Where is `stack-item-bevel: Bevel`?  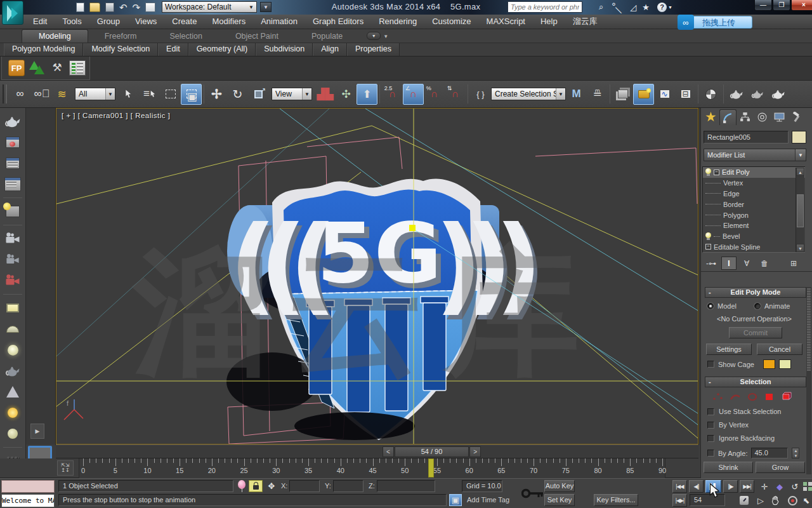
stack-item-bevel: Bevel is located at coordinates (754, 236).